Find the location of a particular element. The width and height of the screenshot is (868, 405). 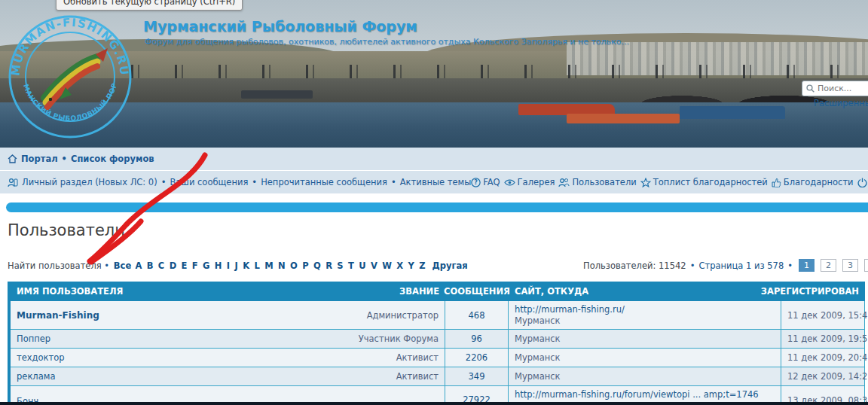

registered-date: 11 дек 2009, 15:4 is located at coordinates (827, 315).